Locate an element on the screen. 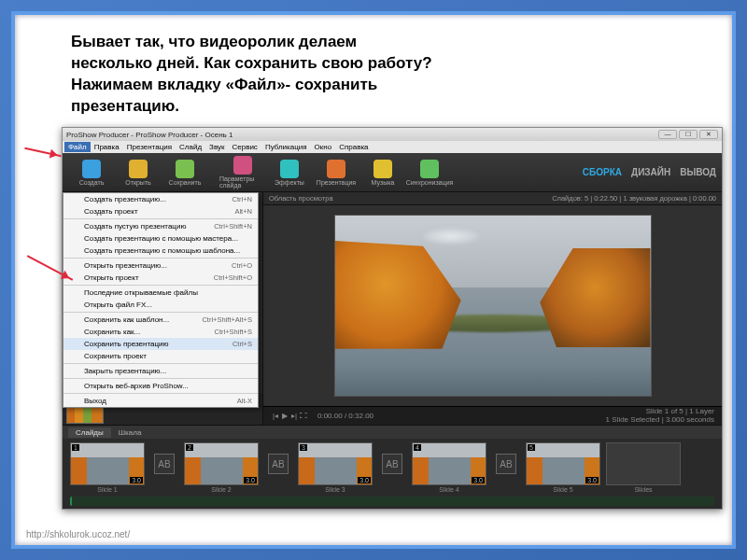 The height and width of the screenshot is (560, 747). tab-scale: Шкала is located at coordinates (131, 433).